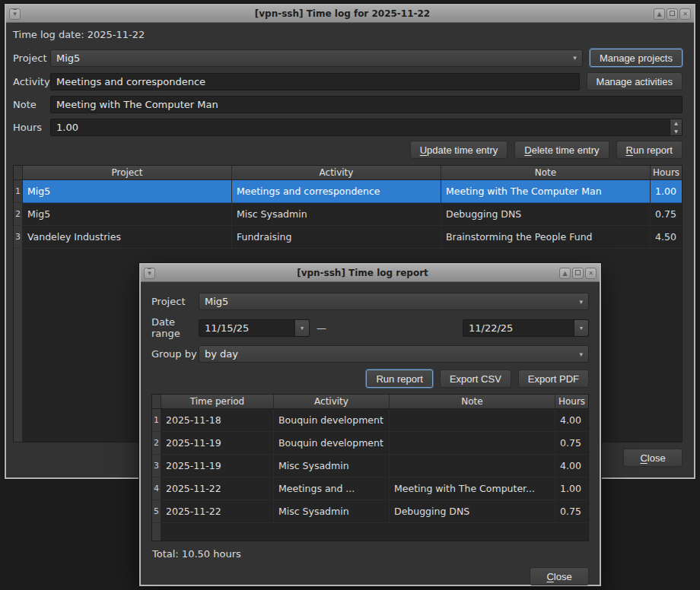 The image size is (700, 590). Describe the element at coordinates (394, 354) in the screenshot. I see `group-by-combobox: by day ▾` at that location.